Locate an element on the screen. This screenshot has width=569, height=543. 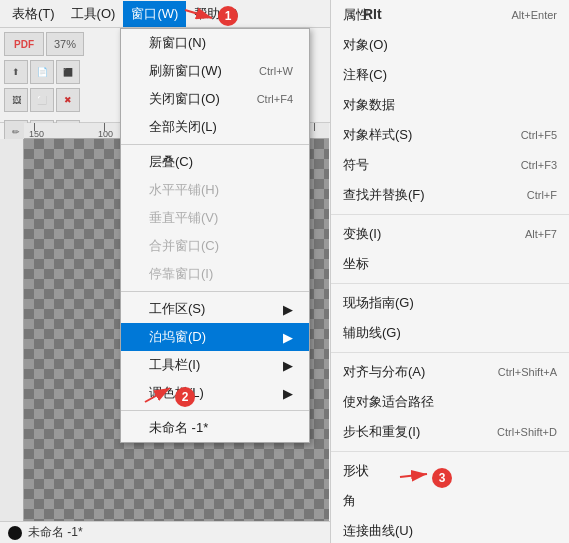
toolbar-btn-4: 🖼 is located at coordinates (16, 100).